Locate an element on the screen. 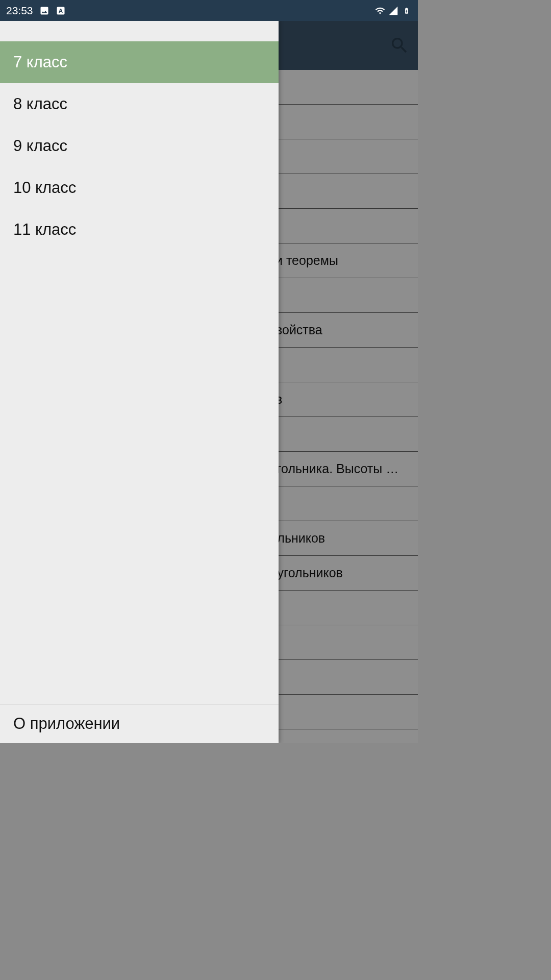 The width and height of the screenshot is (551, 980). image-icon is located at coordinates (44, 11).